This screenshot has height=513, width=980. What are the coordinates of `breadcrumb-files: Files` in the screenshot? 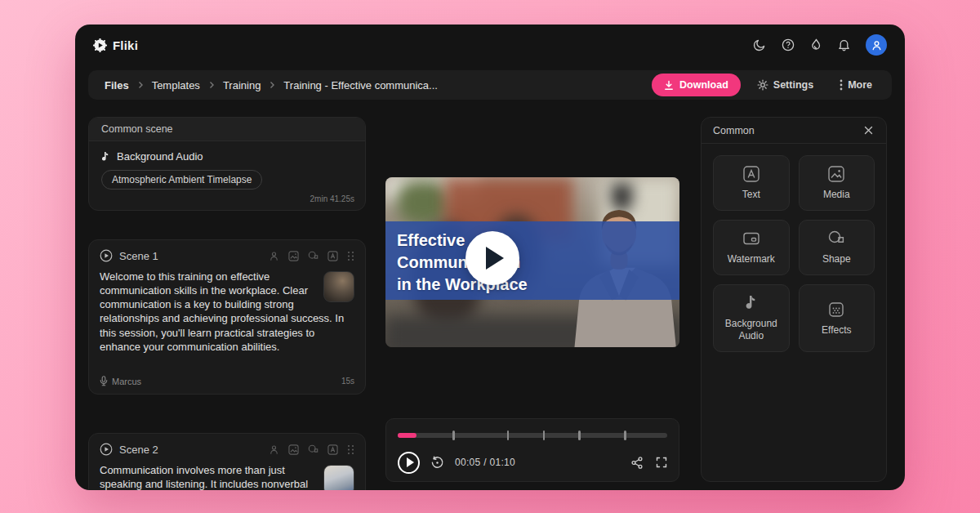 It's located at (117, 85).